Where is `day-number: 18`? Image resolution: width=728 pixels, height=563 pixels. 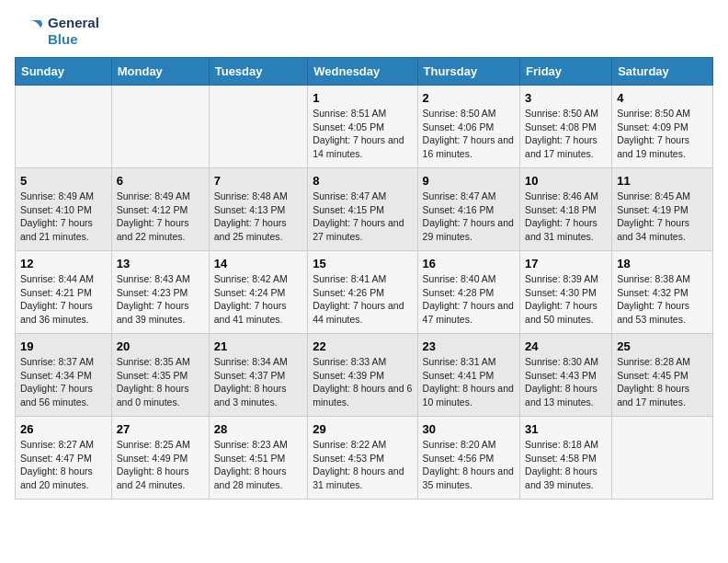 day-number: 18 is located at coordinates (662, 263).